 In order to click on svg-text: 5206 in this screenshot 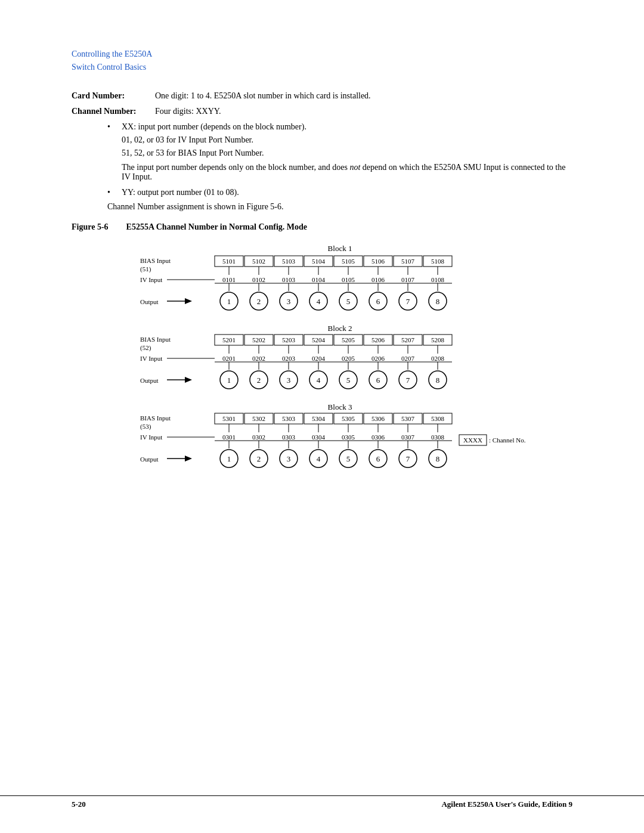, I will do `click(378, 340)`.